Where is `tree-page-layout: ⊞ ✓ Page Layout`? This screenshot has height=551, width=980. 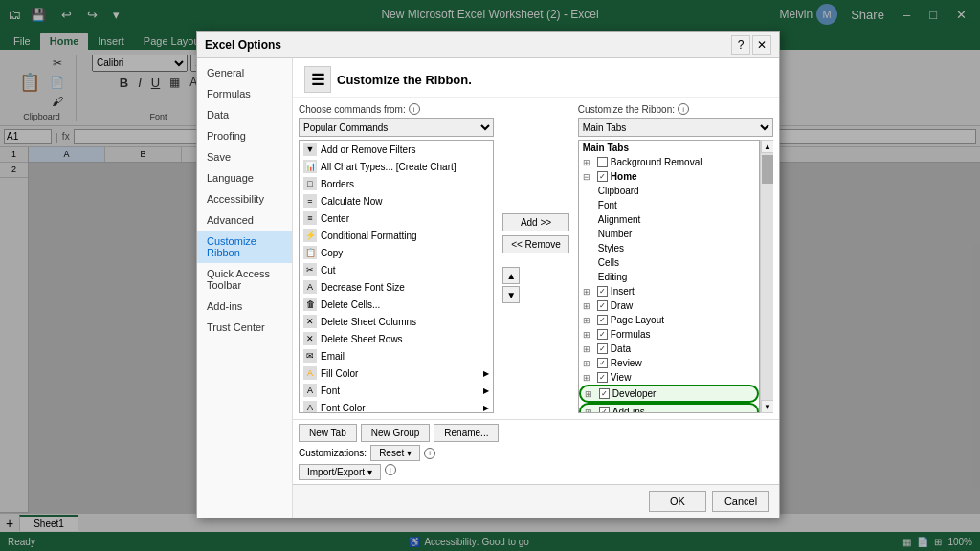 tree-page-layout: ⊞ ✓ Page Layout is located at coordinates (669, 320).